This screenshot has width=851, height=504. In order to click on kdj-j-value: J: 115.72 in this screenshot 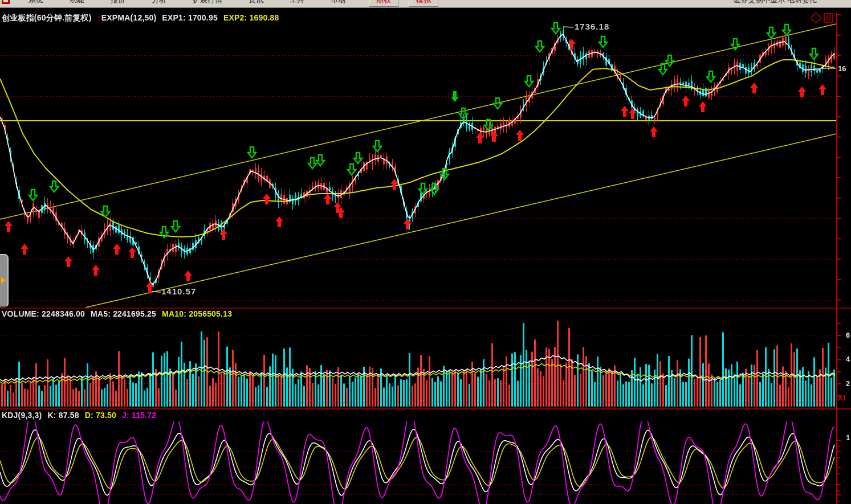, I will do `click(139, 415)`.